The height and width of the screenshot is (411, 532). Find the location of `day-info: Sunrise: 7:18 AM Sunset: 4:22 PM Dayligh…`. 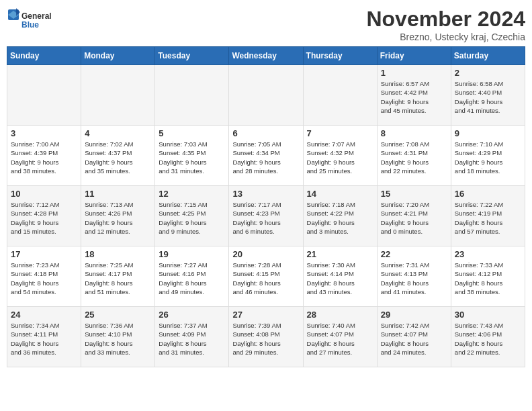

day-info: Sunrise: 7:18 AM Sunset: 4:22 PM Dayligh… is located at coordinates (340, 218).